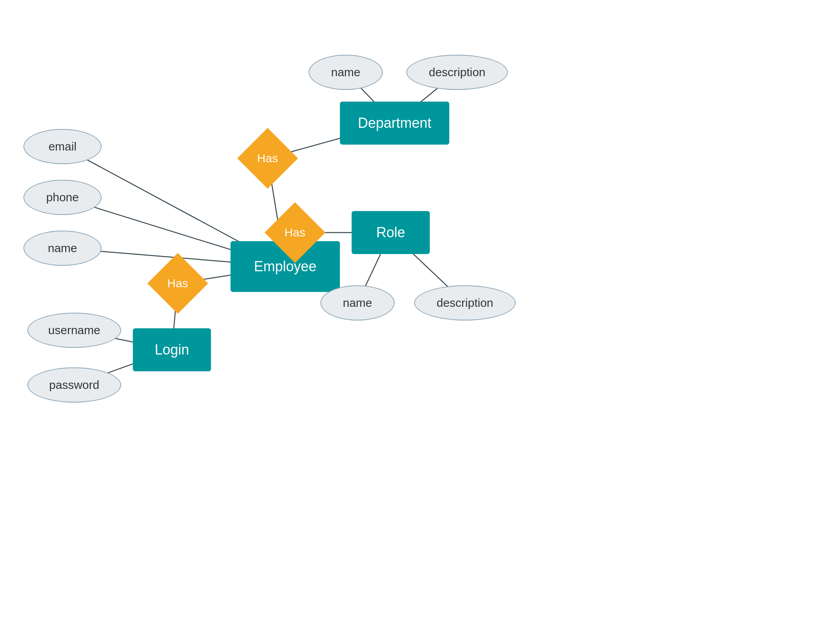 Image resolution: width=840 pixels, height=623 pixels. I want to click on attribute-phone: phone, so click(63, 197).